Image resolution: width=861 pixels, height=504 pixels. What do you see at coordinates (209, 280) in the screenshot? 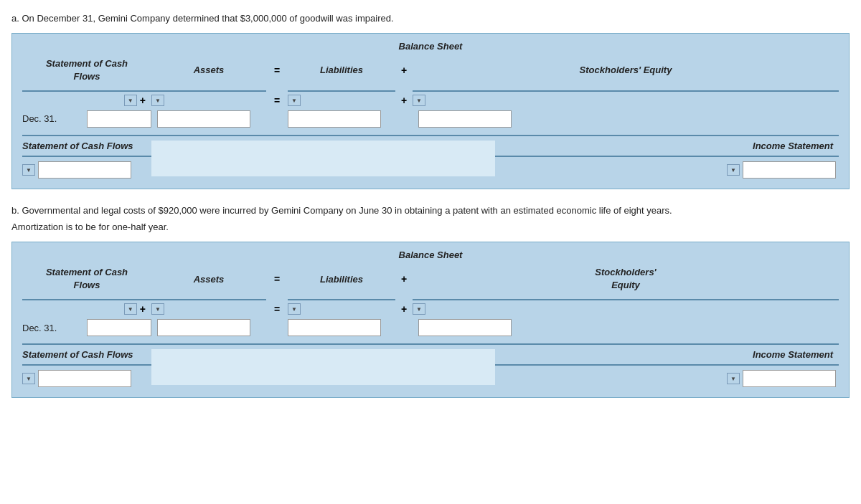
I see `assets-label-b: Assets` at bounding box center [209, 280].